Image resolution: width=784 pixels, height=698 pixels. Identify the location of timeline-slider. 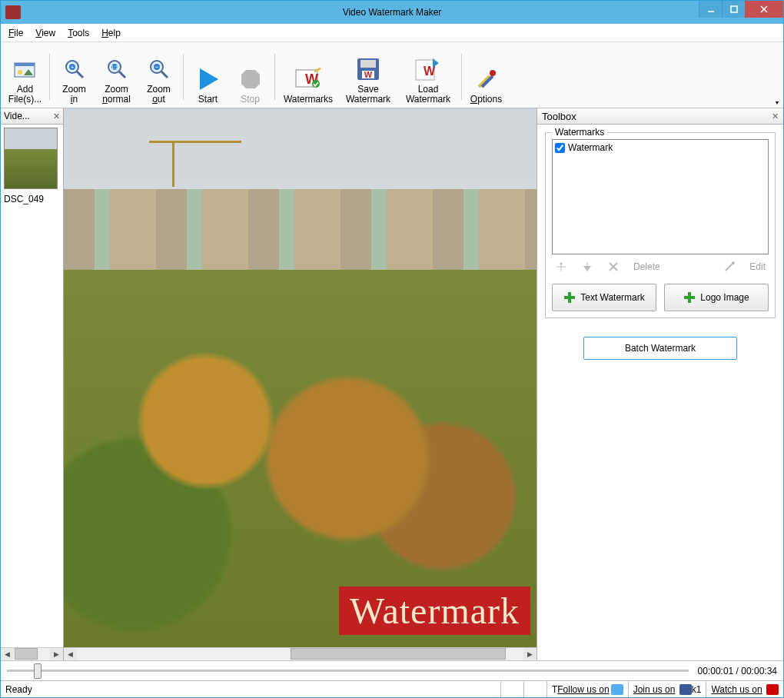
(347, 670).